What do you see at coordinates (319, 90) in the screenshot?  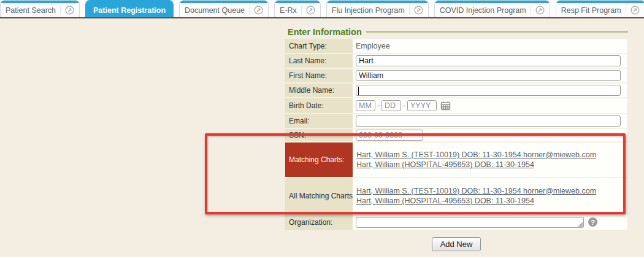 I see `middle-name-label: Middle Name:` at bounding box center [319, 90].